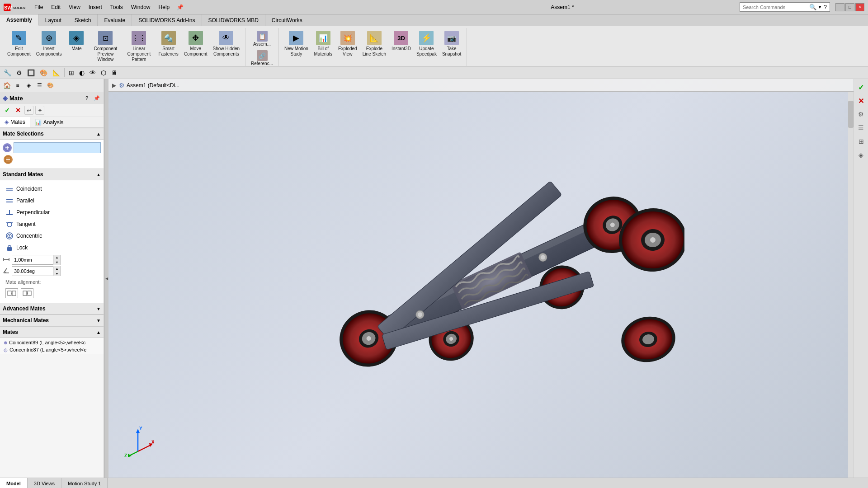  Describe the element at coordinates (52, 236) in the screenshot. I see `mate-concentric: Concentric` at that location.